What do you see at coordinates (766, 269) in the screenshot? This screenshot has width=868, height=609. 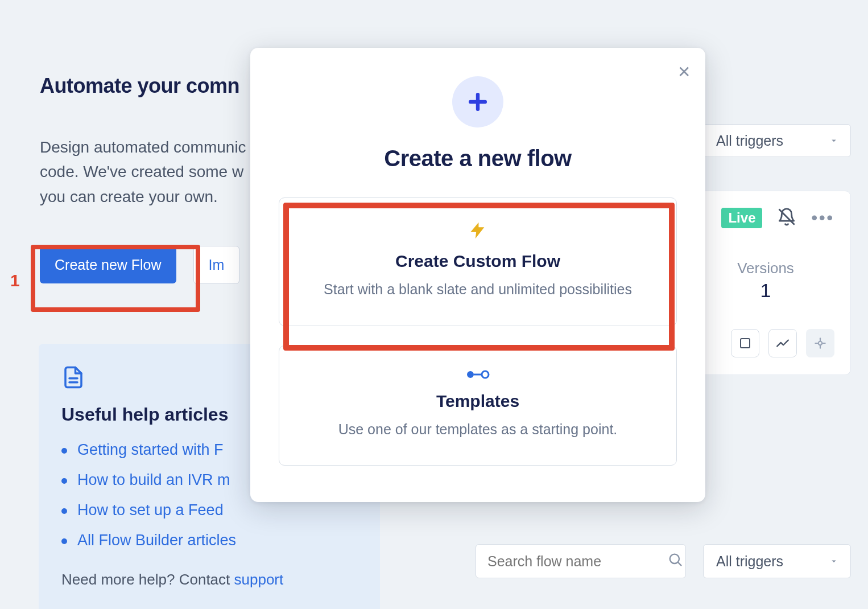 I see `versions-label: Versions` at bounding box center [766, 269].